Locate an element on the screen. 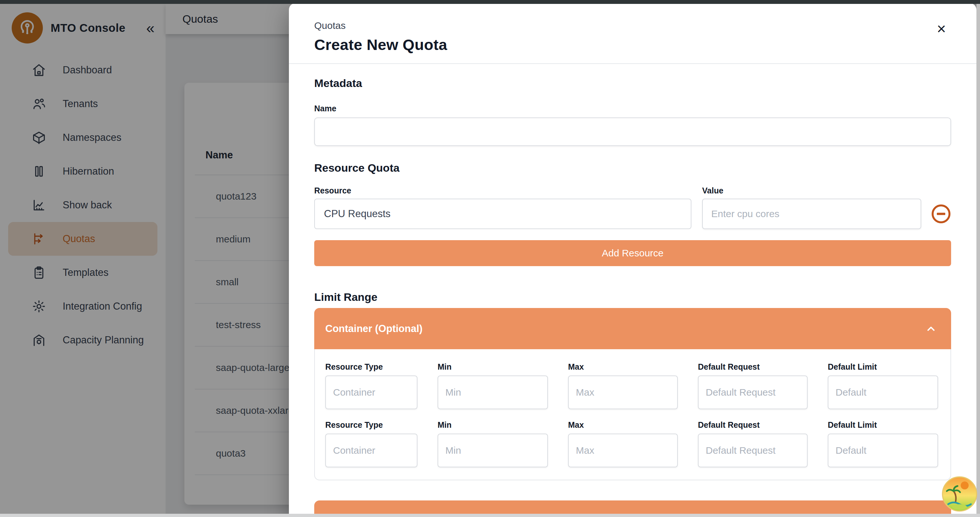  modal-header: Quotas Create New Quota × is located at coordinates (633, 33).